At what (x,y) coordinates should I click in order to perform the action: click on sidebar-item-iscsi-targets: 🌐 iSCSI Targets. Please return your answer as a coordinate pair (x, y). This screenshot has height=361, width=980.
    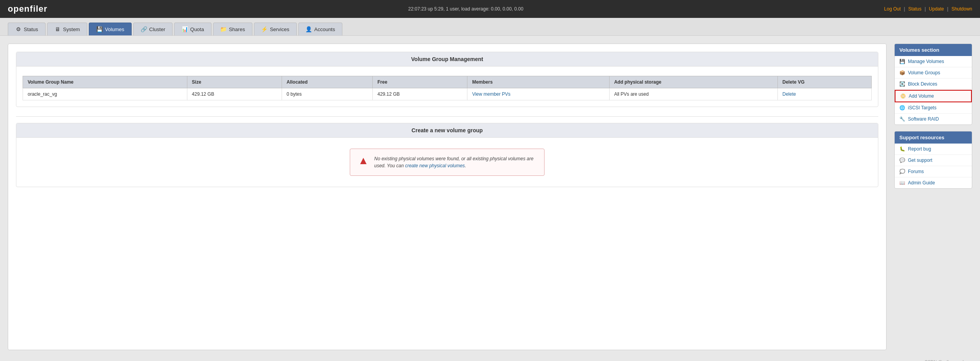
    Looking at the image, I should click on (933, 108).